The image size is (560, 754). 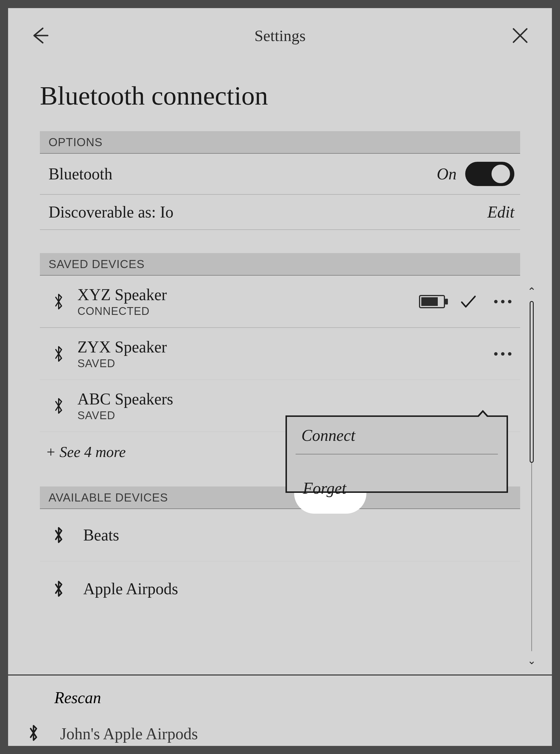 What do you see at coordinates (131, 589) in the screenshot?
I see `device-name: Apple Airpods` at bounding box center [131, 589].